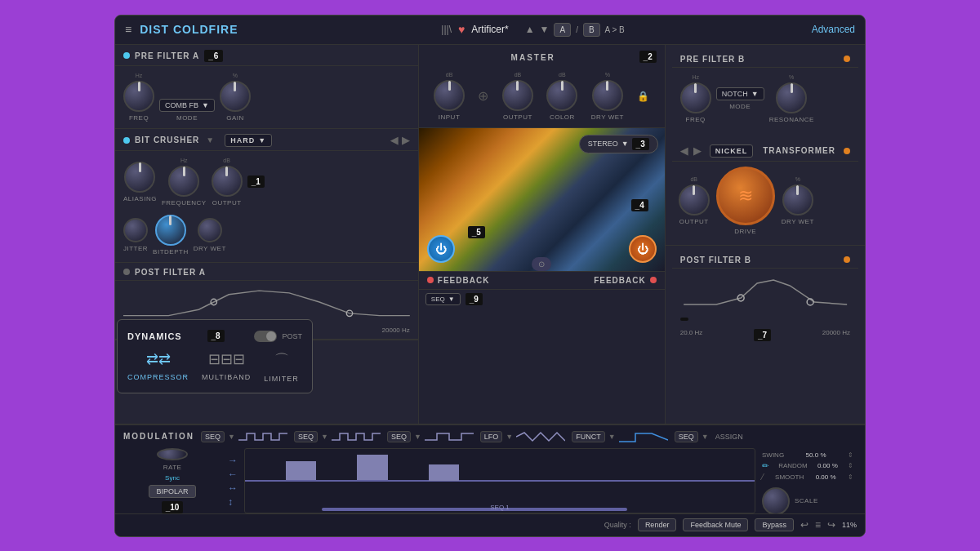 The width and height of the screenshot is (980, 551). Describe the element at coordinates (657, 525) in the screenshot. I see `render-button: Render` at that location.